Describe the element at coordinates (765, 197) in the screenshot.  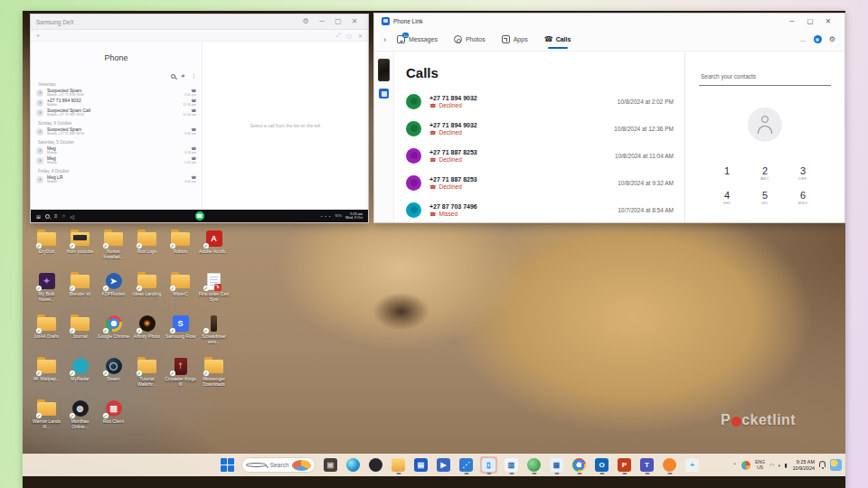
I see `dialpad-key-5: 5JKL` at that location.